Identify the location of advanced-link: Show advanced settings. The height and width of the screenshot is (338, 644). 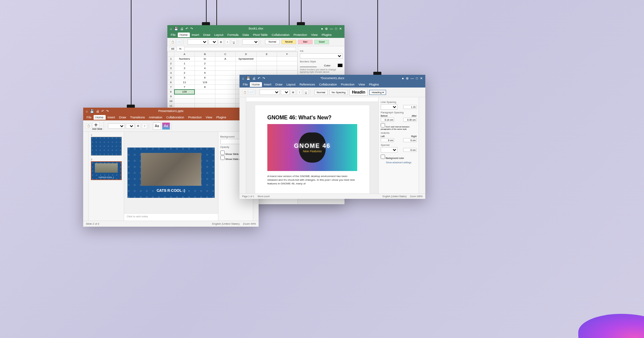
(398, 162).